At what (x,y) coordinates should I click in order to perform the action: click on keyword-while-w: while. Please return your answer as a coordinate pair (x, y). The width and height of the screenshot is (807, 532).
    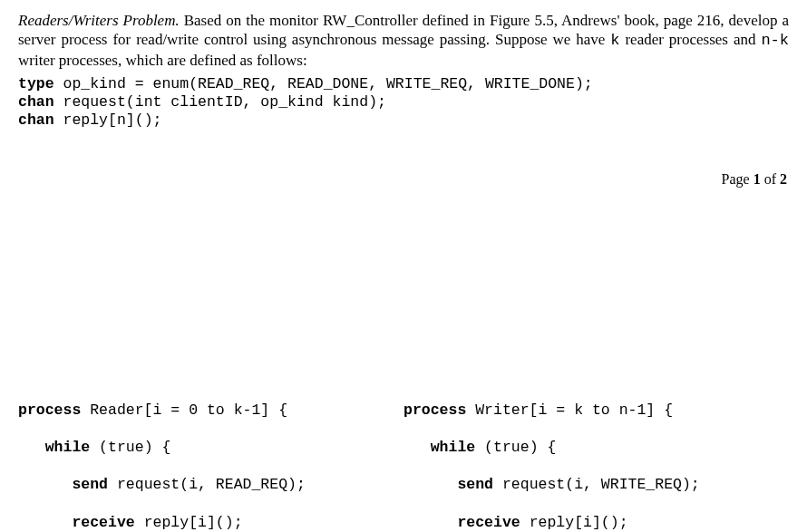
    Looking at the image, I should click on (439, 448).